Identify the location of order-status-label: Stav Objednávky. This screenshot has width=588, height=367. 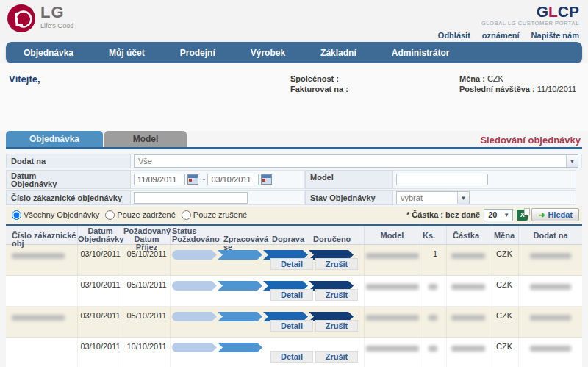
(349, 198).